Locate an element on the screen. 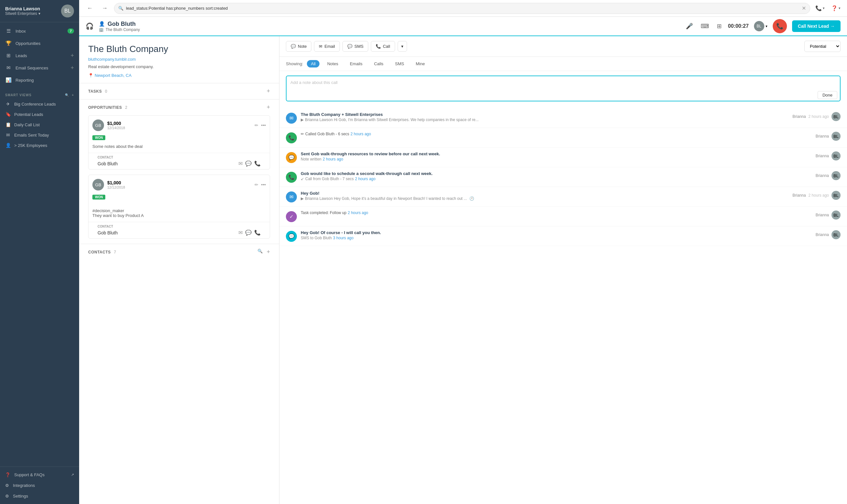 Image resolution: width=847 pixels, height=504 pixels. note-time-link: 2 hours ago is located at coordinates (333, 159).